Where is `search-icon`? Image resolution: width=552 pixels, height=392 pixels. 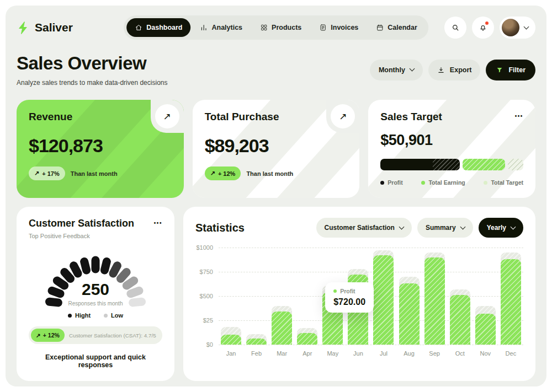 search-icon is located at coordinates (455, 28).